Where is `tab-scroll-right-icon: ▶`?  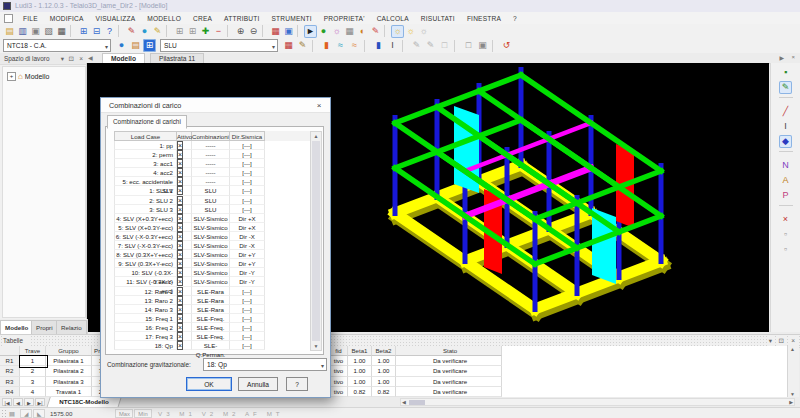 tab-scroll-right-icon: ▶ is located at coordinates (782, 58).